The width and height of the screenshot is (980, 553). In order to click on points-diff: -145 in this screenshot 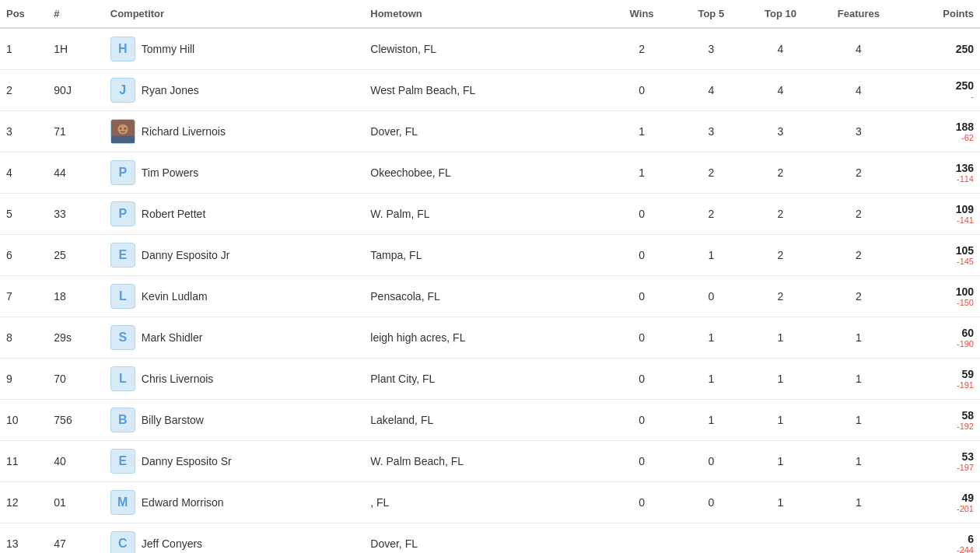, I will do `click(941, 261)`.